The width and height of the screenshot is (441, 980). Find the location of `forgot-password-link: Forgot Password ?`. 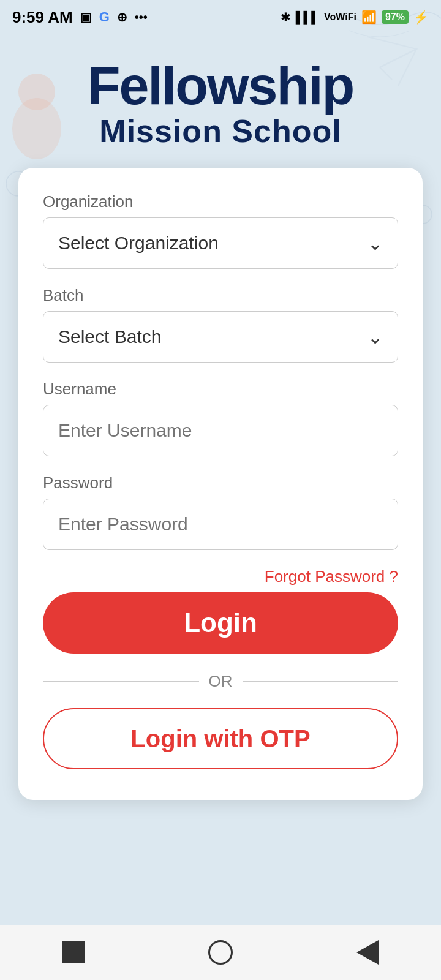

forgot-password-link: Forgot Password ? is located at coordinates (331, 576).